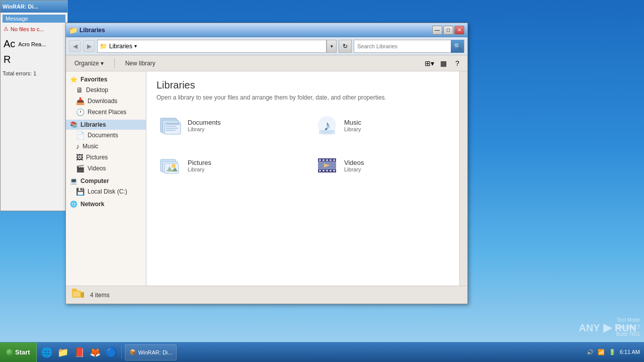 Image resolution: width=644 pixels, height=362 pixels. Describe the element at coordinates (354, 166) in the screenshot. I see `videos-library-info: Videos Library` at that location.